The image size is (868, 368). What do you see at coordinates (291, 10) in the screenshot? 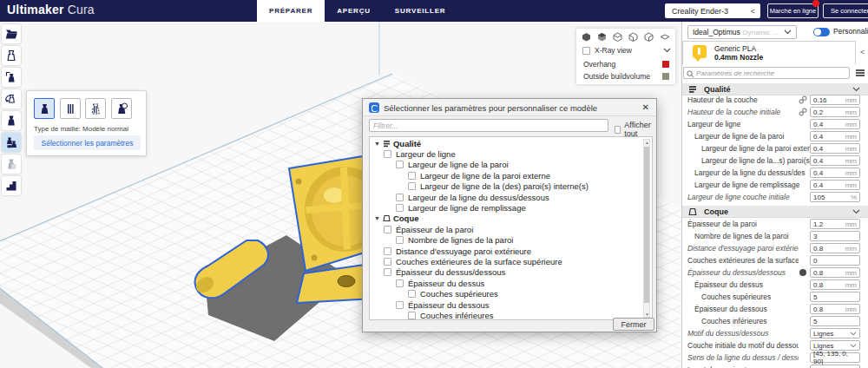
I see `tab-prepare: PRÉPARER` at bounding box center [291, 10].